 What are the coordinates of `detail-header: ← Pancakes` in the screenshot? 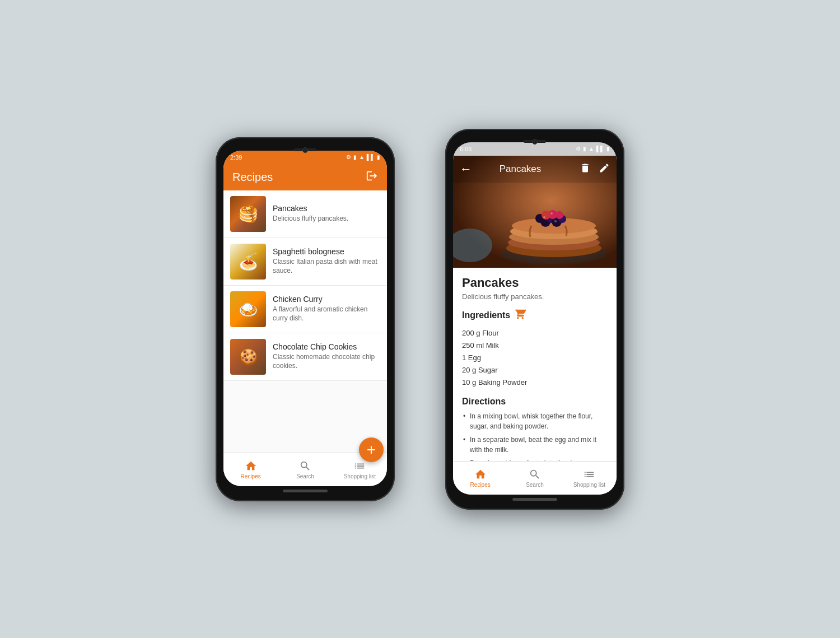 It's located at (535, 212).